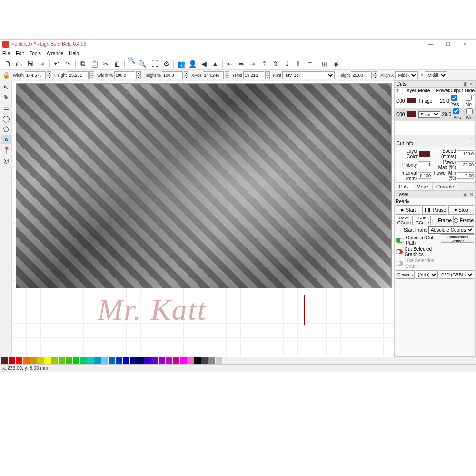  What do you see at coordinates (451, 230) in the screenshot?
I see `startfrom-select: Absolute Coords` at bounding box center [451, 230].